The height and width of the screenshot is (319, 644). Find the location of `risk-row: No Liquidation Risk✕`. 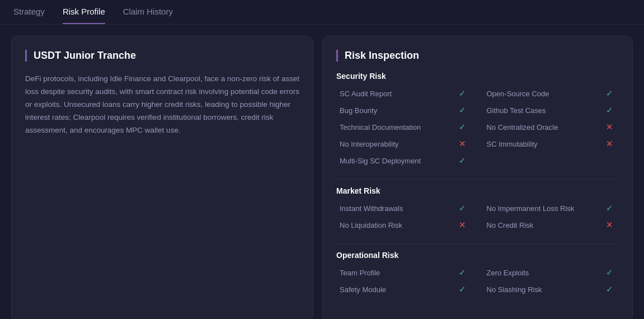

risk-row: No Liquidation Risk✕ is located at coordinates (404, 225).